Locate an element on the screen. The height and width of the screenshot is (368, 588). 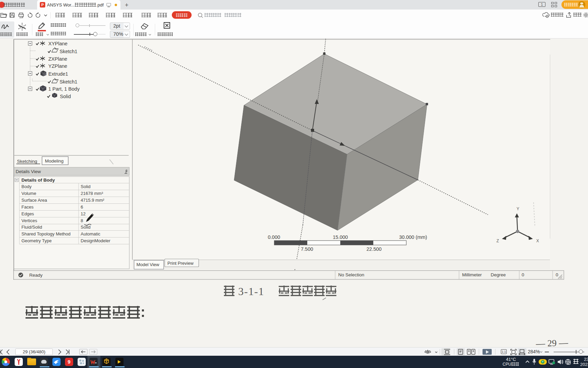
svg-text: Details of Body is located at coordinates (38, 180).